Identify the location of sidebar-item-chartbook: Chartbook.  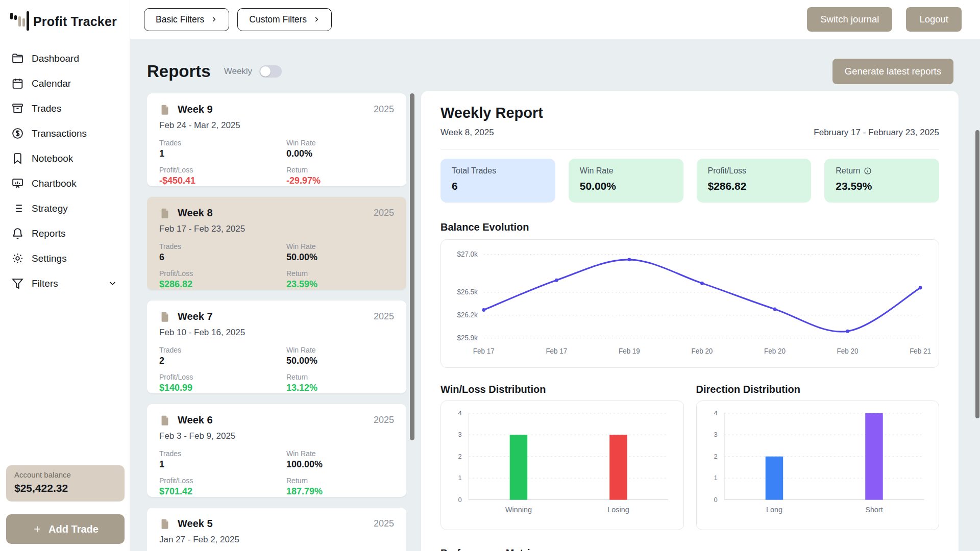
(65, 184).